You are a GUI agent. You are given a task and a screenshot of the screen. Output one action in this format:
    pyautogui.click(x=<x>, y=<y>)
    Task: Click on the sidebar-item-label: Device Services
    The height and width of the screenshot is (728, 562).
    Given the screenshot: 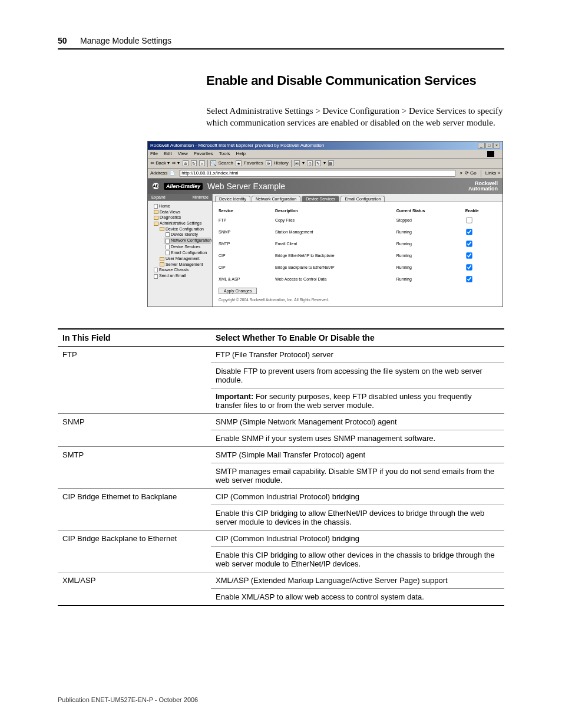 What is the action you would take?
    pyautogui.click(x=186, y=246)
    